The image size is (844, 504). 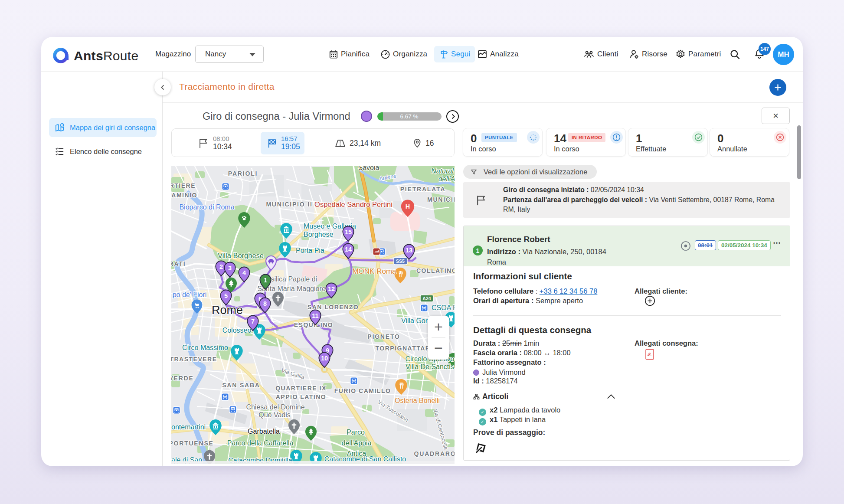 I want to click on svg-text: Circo Massimo, so click(x=205, y=348).